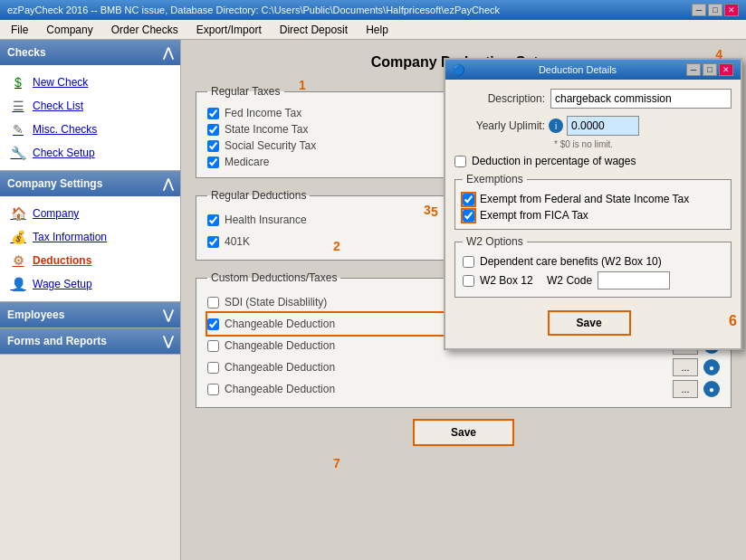 The height and width of the screenshot is (560, 746). Describe the element at coordinates (168, 52) in the screenshot. I see `checks-collapse-icon: ⋀` at that location.